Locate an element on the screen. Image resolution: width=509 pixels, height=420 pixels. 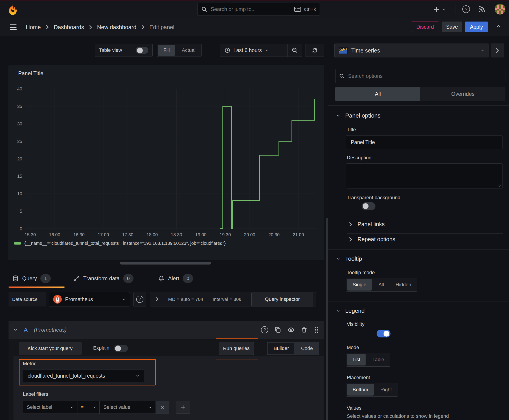
time-range-picker: Last 6 hours is located at coordinates (254, 50).